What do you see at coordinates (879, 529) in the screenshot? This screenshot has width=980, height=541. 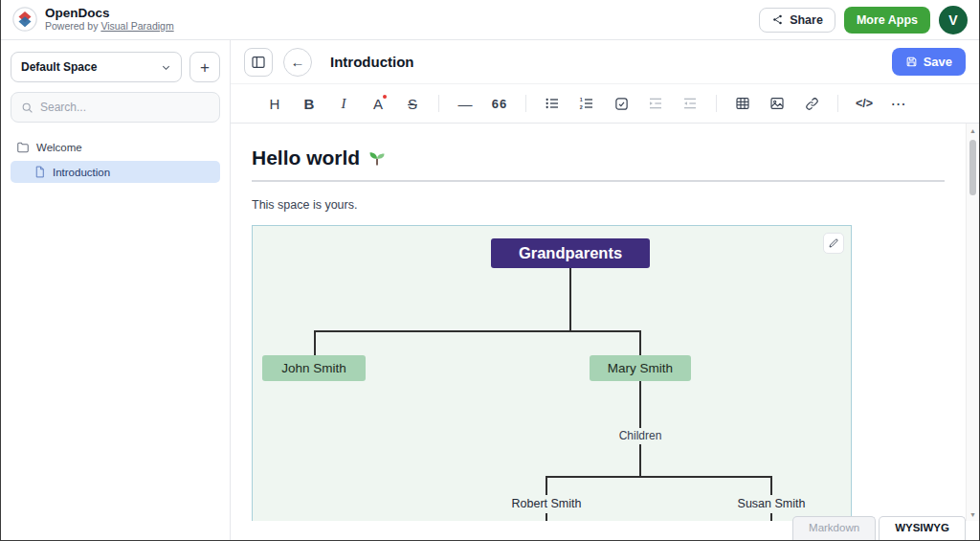 I see `editor-mode-toggle: Markdown WYSIWYG` at bounding box center [879, 529].